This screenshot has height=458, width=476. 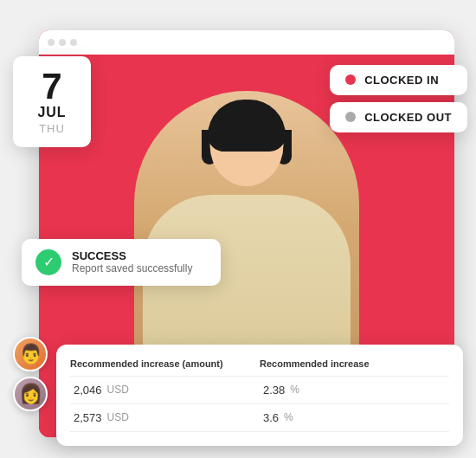 What do you see at coordinates (260, 395) in the screenshot?
I see `table-grid: Recommended increase (amount) Recommende…` at bounding box center [260, 395].